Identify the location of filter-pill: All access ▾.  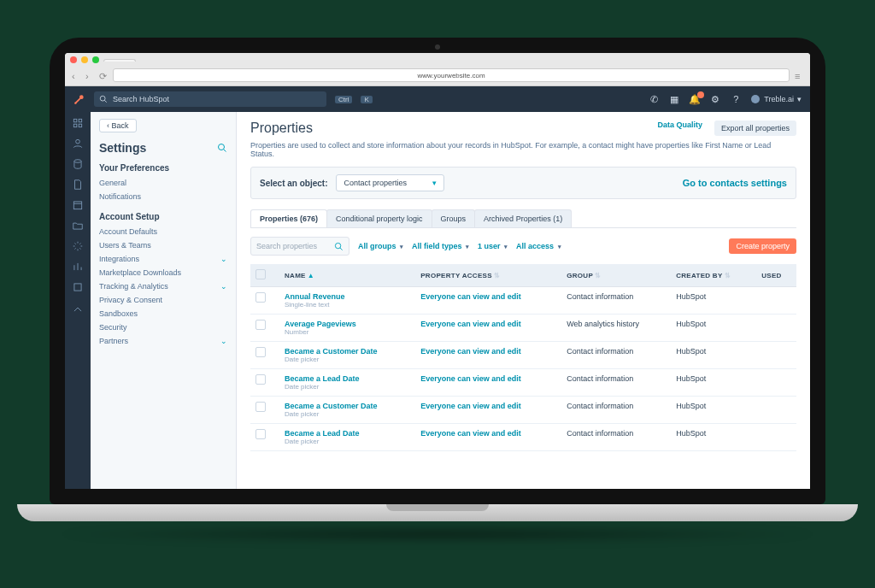
(538, 246).